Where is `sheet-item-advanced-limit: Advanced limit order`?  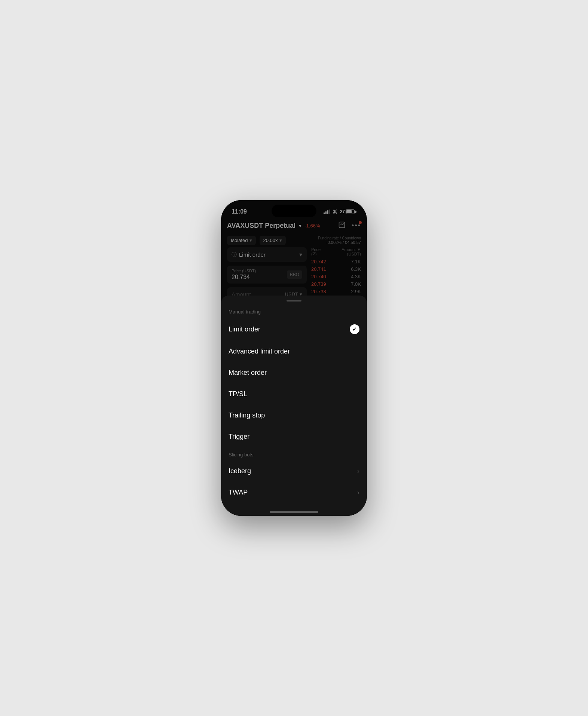 sheet-item-advanced-limit: Advanced limit order is located at coordinates (294, 352).